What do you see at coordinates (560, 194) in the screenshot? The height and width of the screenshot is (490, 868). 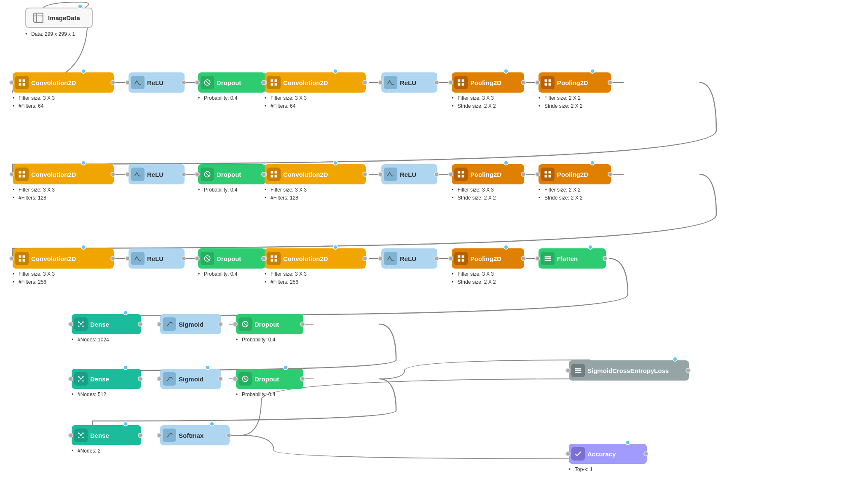 I see `row2-pool2-info: Filter size: 2 X 2Stride size: 2 X 2` at bounding box center [560, 194].